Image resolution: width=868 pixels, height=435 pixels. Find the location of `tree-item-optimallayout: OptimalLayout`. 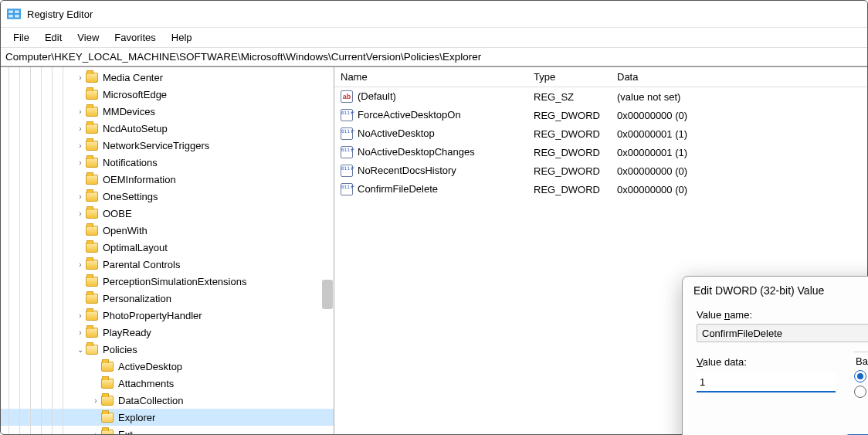

tree-item-optimallayout: OptimalLayout is located at coordinates (167, 247).